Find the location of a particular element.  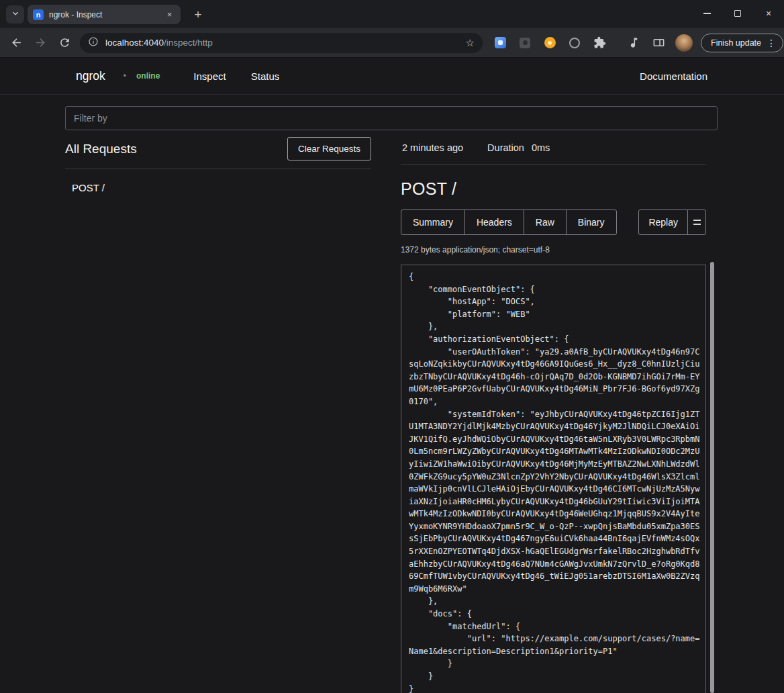

nav-status: Status is located at coordinates (266, 77).